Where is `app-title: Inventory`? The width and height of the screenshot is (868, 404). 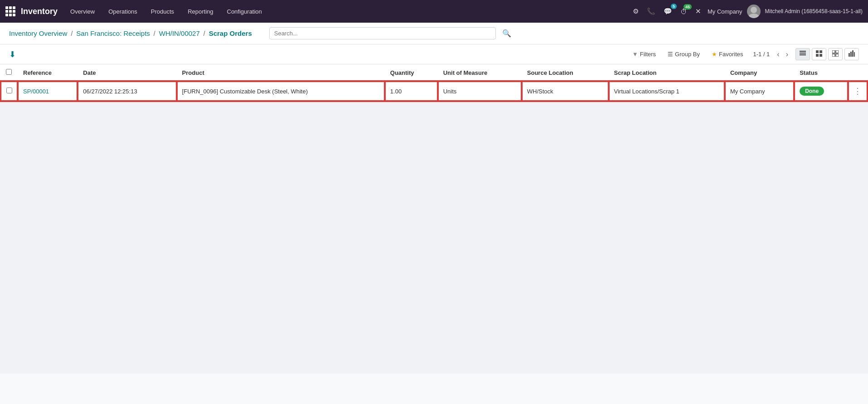
app-title: Inventory is located at coordinates (39, 12).